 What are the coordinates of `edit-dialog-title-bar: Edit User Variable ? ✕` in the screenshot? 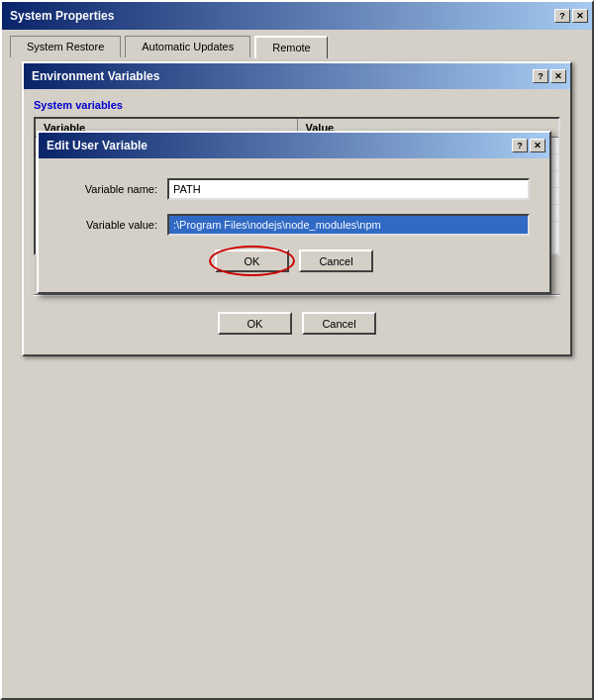 It's located at (294, 146).